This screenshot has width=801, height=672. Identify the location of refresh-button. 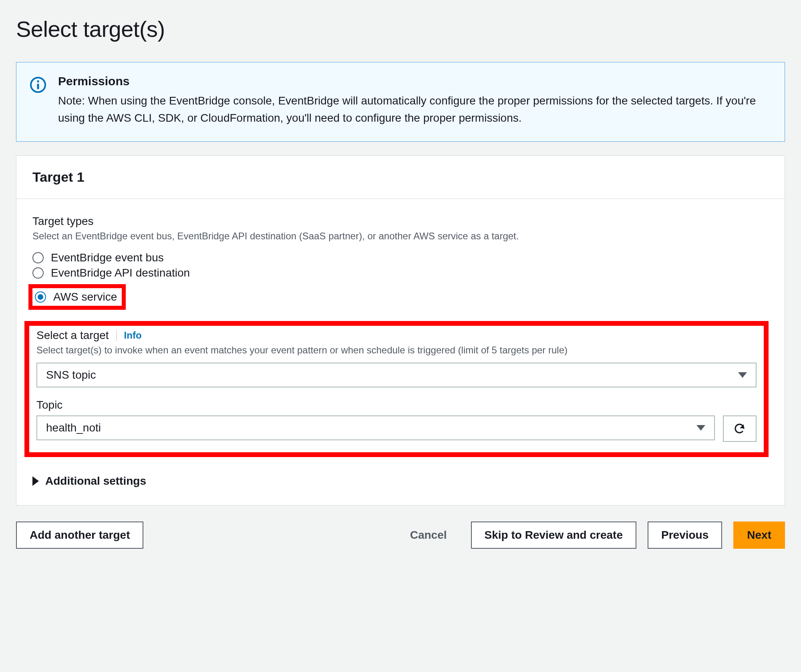
(740, 429).